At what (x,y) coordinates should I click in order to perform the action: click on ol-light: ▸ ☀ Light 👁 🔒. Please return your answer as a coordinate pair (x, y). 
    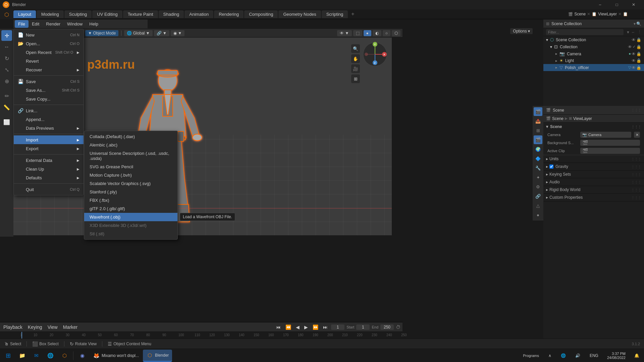
    Looking at the image, I should click on (594, 61).